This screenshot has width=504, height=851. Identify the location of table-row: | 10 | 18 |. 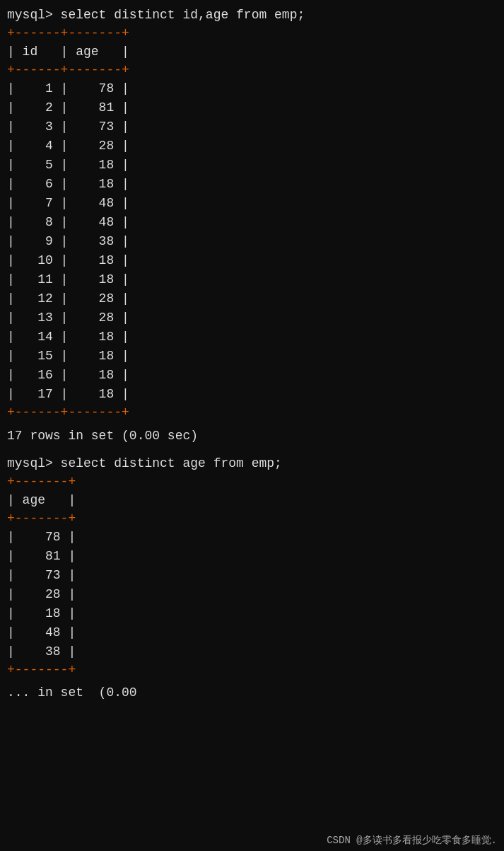
(252, 260).